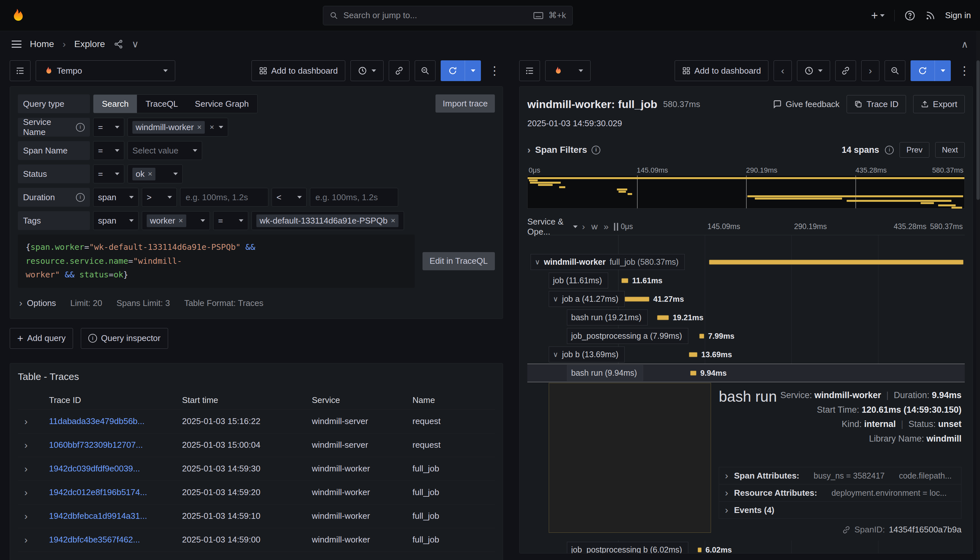 The width and height of the screenshot is (980, 560). I want to click on tag-value-chip: wk-default-133114d6a91e-PSPQb×, so click(328, 221).